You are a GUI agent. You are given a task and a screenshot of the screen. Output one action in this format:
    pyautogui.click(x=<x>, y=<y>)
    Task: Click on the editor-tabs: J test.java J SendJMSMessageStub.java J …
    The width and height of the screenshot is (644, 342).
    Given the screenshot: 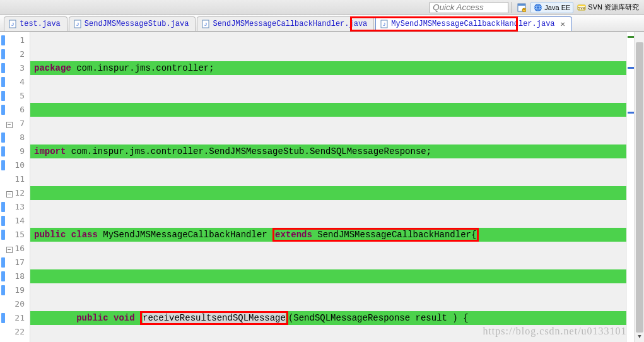 What is the action you would take?
    pyautogui.click(x=322, y=23)
    